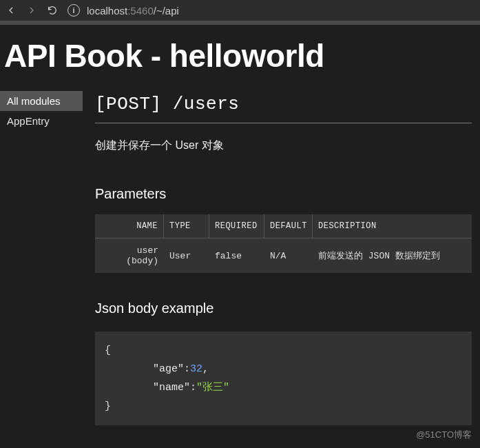 The image size is (480, 448). Describe the element at coordinates (41, 256) in the screenshot. I see `sidebar: All modules AppEntry` at that location.